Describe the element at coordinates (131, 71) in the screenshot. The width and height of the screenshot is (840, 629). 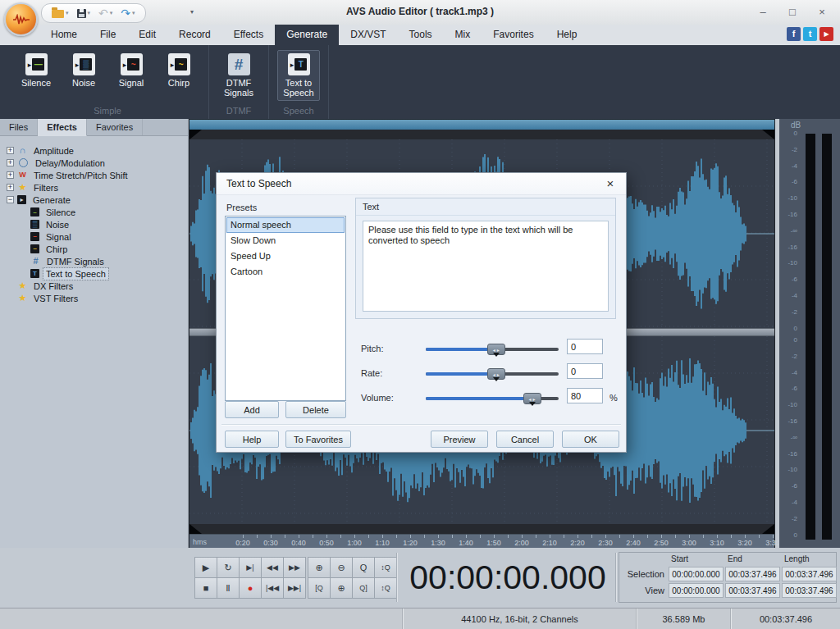
I see `ribbon-button-signal: ▸~Signal` at that location.